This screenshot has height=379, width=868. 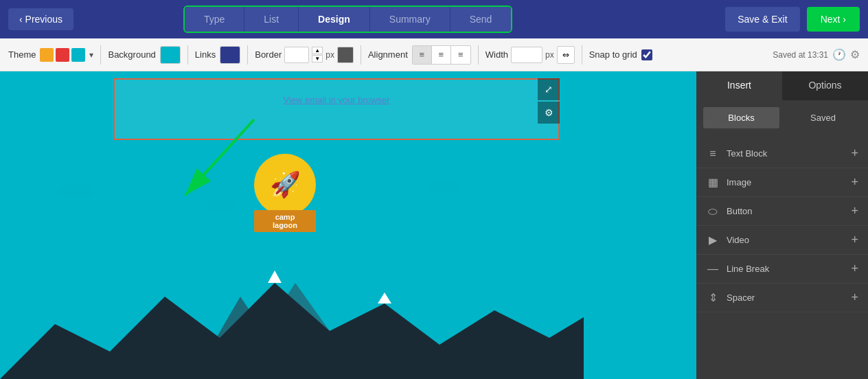 What do you see at coordinates (854, 183) in the screenshot?
I see `image-add-button: +` at bounding box center [854, 183].